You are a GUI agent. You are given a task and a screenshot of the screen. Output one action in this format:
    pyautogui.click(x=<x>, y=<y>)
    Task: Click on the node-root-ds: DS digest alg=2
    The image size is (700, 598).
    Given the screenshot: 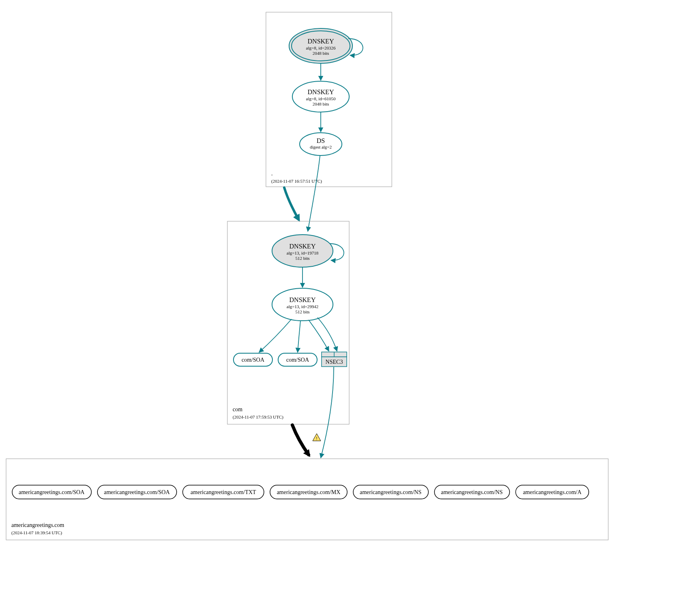 What is the action you would take?
    pyautogui.click(x=321, y=144)
    